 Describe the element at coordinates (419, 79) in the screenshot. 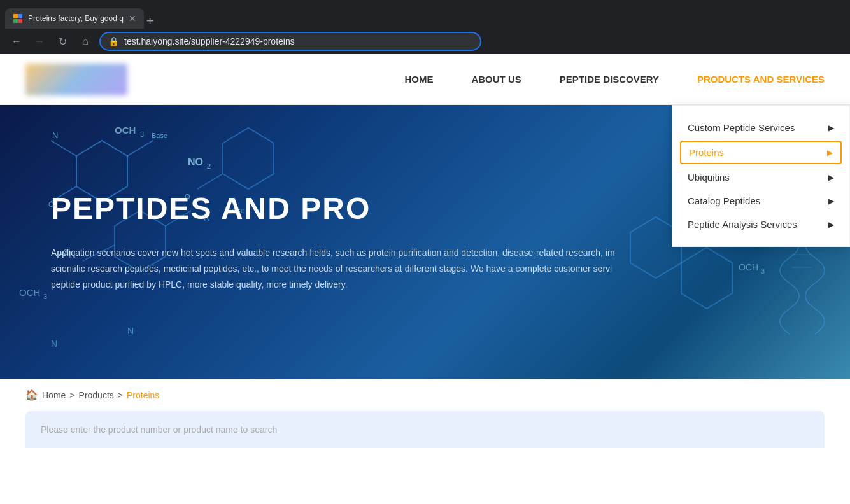

I see `nav-home: HOME` at that location.